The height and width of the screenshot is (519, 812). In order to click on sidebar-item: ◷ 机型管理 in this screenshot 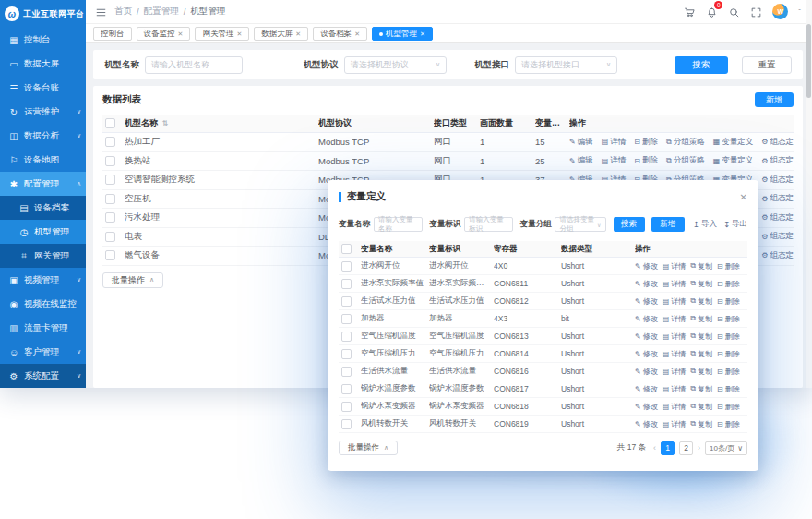, I will do `click(42, 232)`.